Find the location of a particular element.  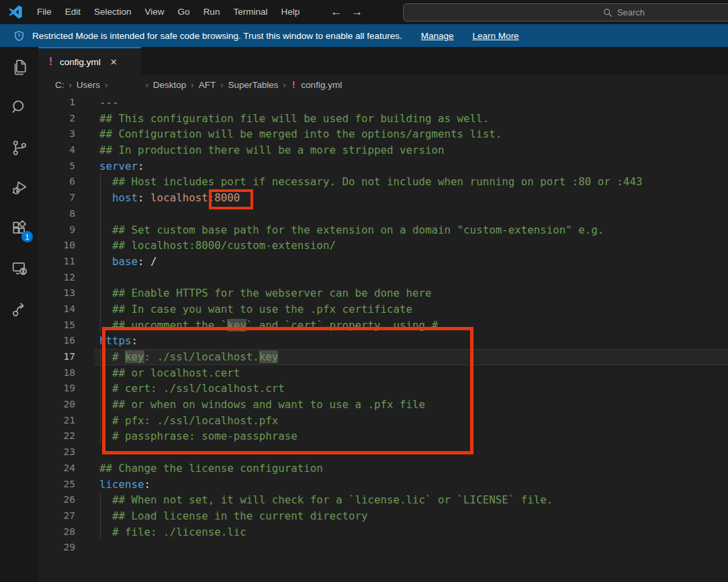

code-token: : is located at coordinates (144, 262).